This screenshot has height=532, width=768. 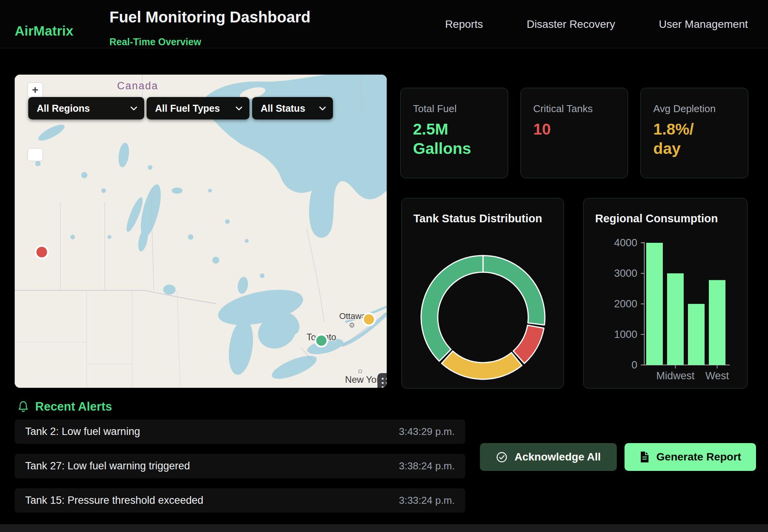 I want to click on region-filter-value: All Regions, so click(x=63, y=108).